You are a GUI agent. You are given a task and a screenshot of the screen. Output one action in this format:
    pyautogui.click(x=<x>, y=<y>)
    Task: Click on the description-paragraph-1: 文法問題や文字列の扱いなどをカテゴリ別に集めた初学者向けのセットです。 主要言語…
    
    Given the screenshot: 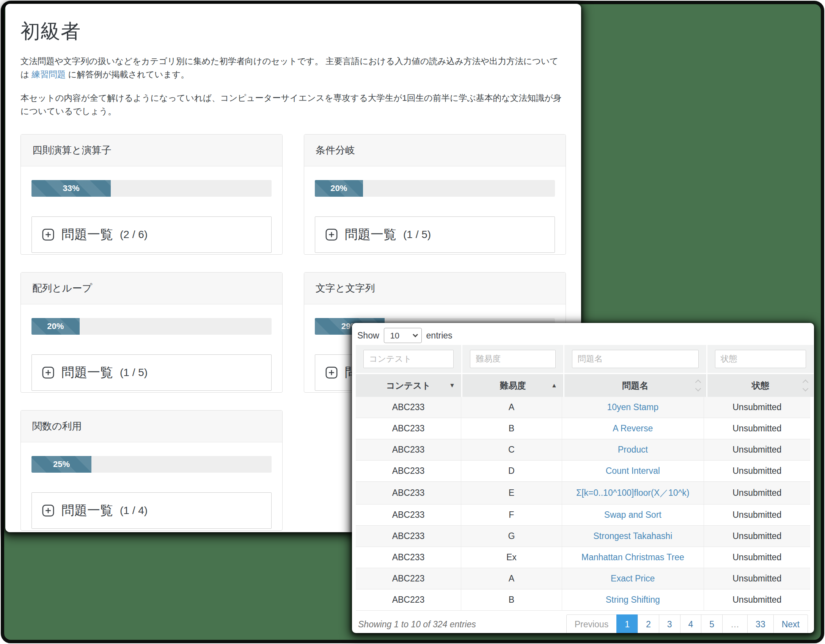 What is the action you would take?
    pyautogui.click(x=293, y=68)
    